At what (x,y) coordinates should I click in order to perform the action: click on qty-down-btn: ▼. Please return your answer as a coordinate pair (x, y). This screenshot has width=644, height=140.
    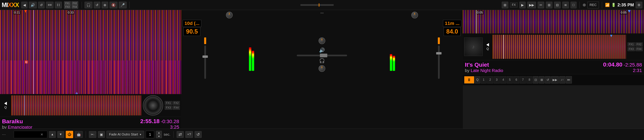
    Looking at the image, I should click on (159, 137).